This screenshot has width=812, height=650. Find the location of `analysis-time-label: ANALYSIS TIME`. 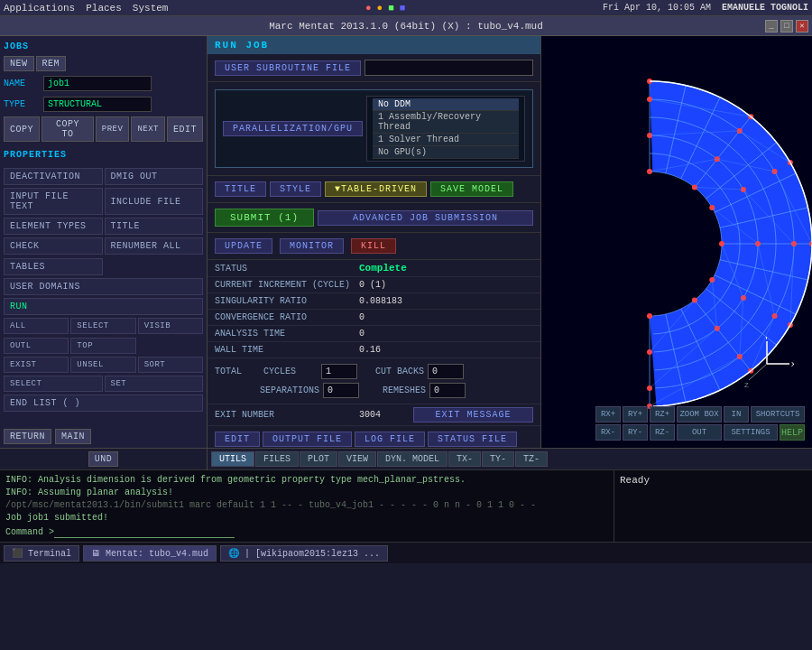

analysis-time-label: ANALYSIS TIME is located at coordinates (287, 334).